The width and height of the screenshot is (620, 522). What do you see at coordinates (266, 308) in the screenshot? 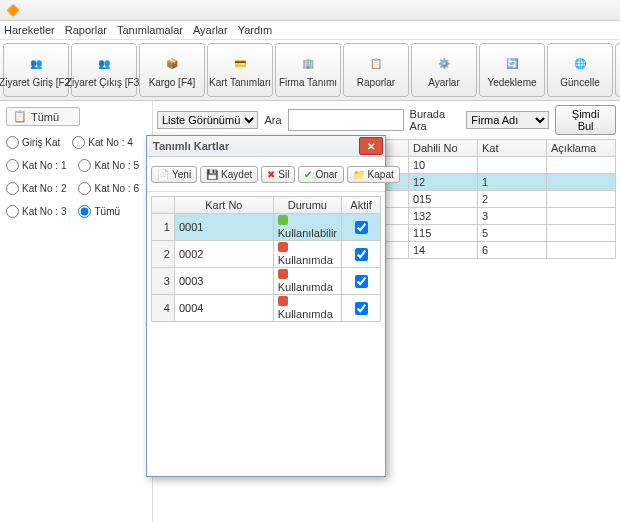
I see `table-row: 40004 Kullanımda` at bounding box center [266, 308].